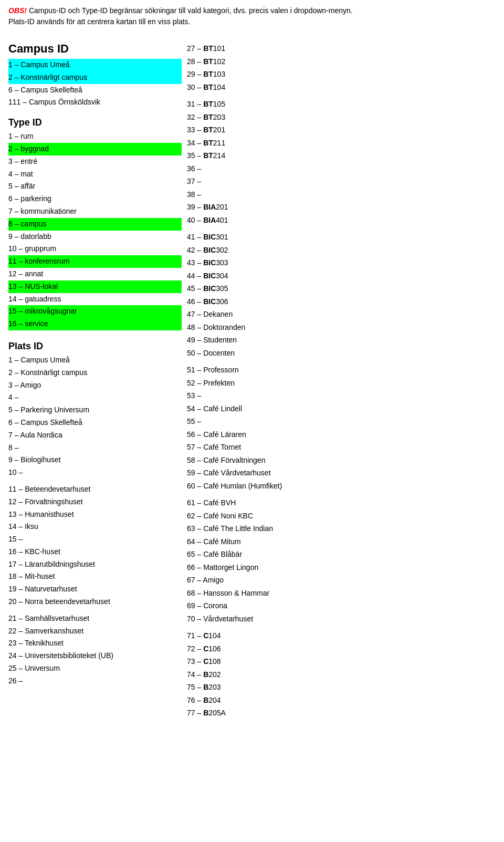 This screenshot has height=842, width=504. What do you see at coordinates (95, 602) in the screenshot?
I see `list-item: 20 – Norra beteendevetarhuset` at bounding box center [95, 602].